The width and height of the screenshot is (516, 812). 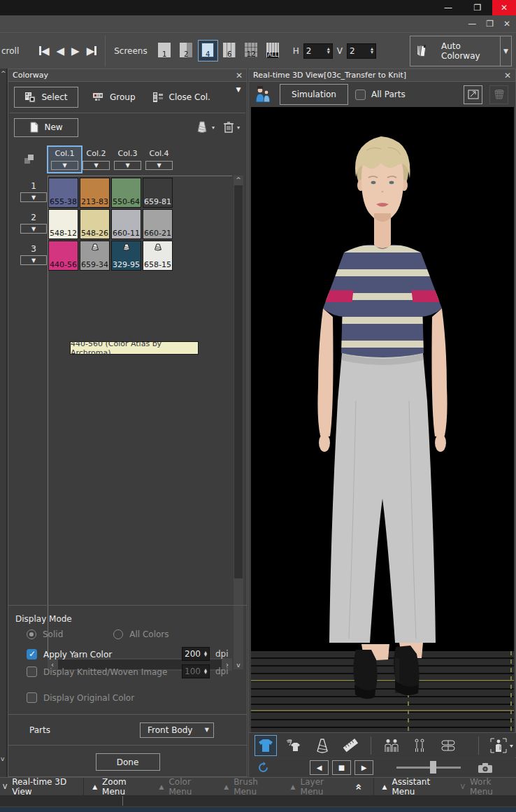 What do you see at coordinates (252, 50) in the screenshot?
I see `screens-12-button: 12` at bounding box center [252, 50].